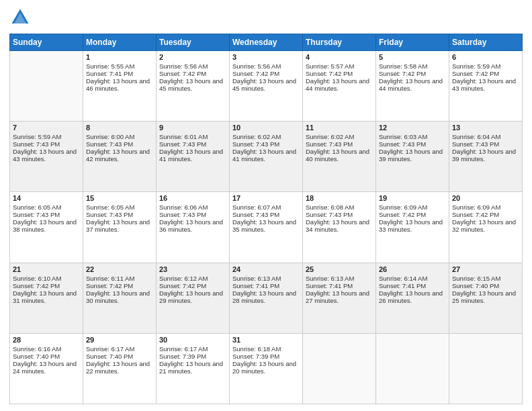  Describe the element at coordinates (46, 297) in the screenshot. I see `daylight-text: Daylight: 13 hours and 31 minutes.` at that location.